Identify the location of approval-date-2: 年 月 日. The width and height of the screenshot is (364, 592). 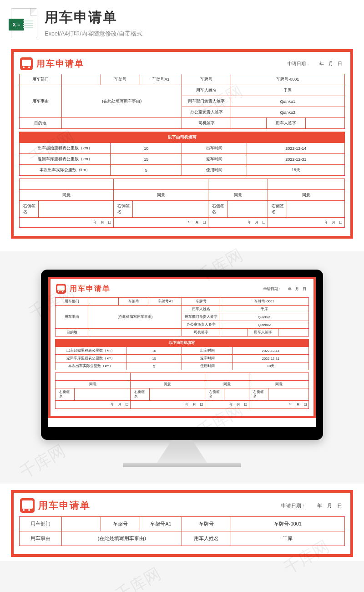
(238, 223).